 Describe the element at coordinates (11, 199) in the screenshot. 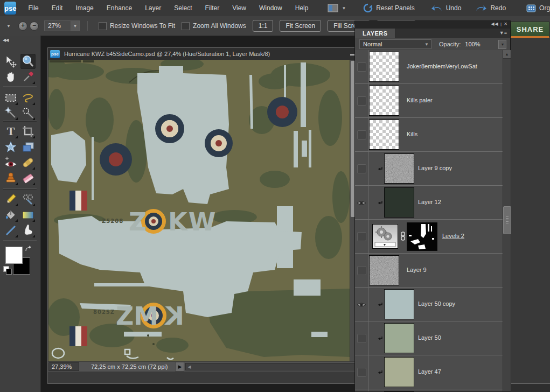

I see `pencil-tool` at that location.